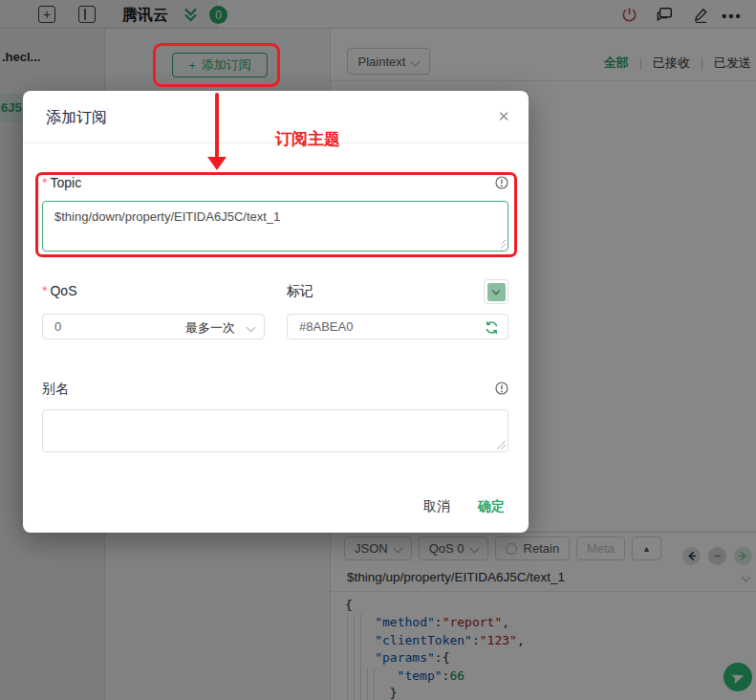 This screenshot has width=756, height=700. I want to click on tag-color-swatch, so click(497, 293).